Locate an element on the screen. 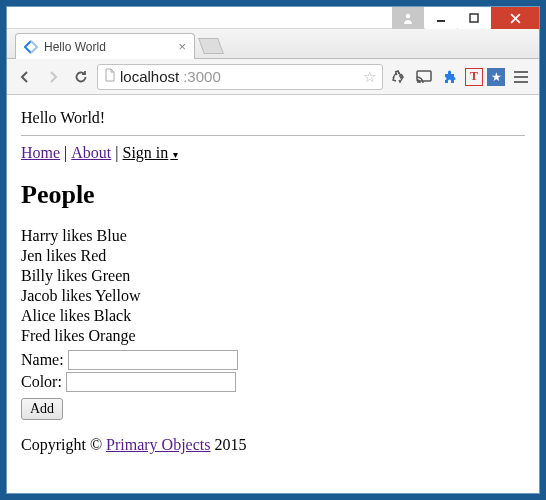  toolbar: localhost:3000 ☆ T ★ is located at coordinates (273, 77).